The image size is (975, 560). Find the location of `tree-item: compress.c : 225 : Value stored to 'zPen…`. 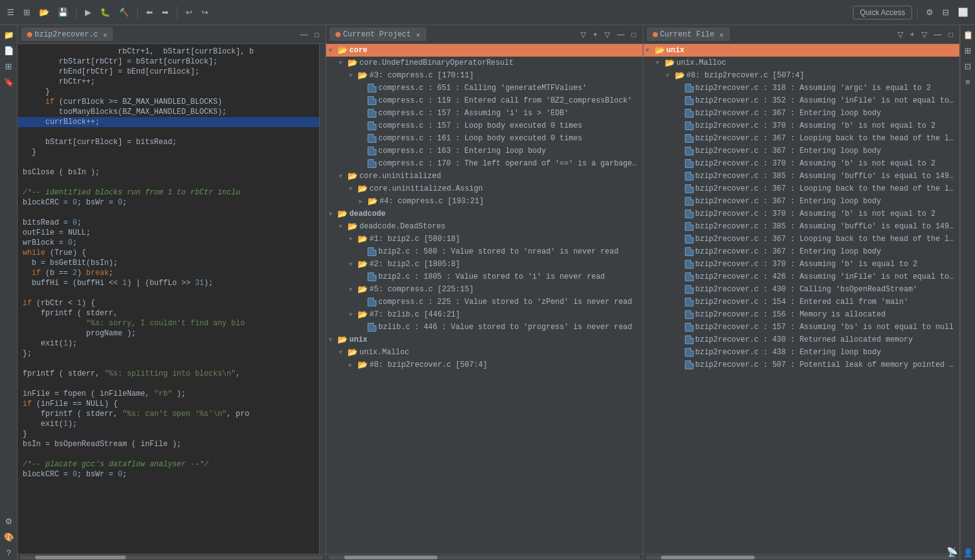

tree-item: compress.c : 225 : Value stored to 'zPen… is located at coordinates (485, 302).